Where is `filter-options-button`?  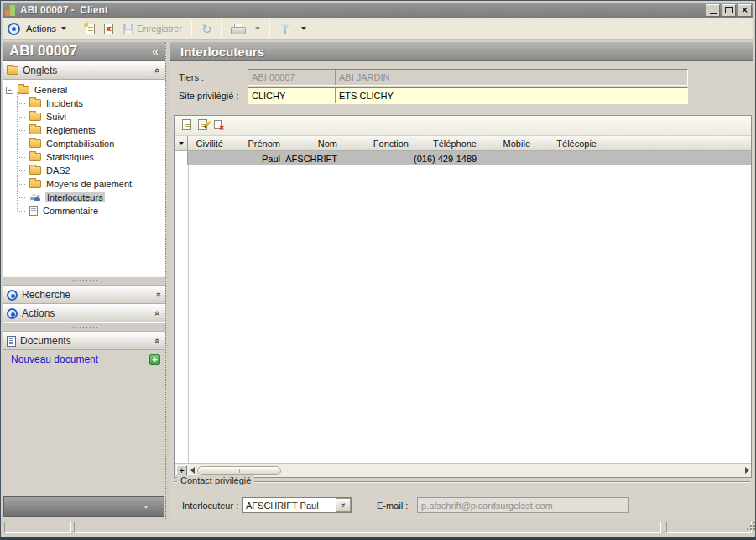
filter-options-button is located at coordinates (303, 29).